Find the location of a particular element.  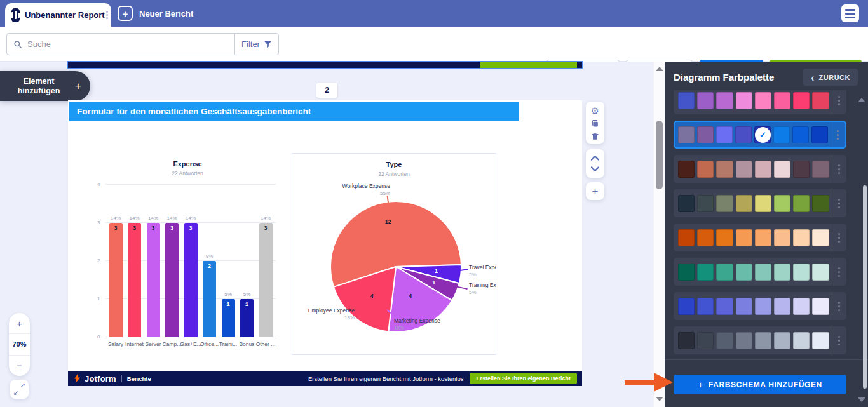

chevron-up-icon is located at coordinates (595, 157).